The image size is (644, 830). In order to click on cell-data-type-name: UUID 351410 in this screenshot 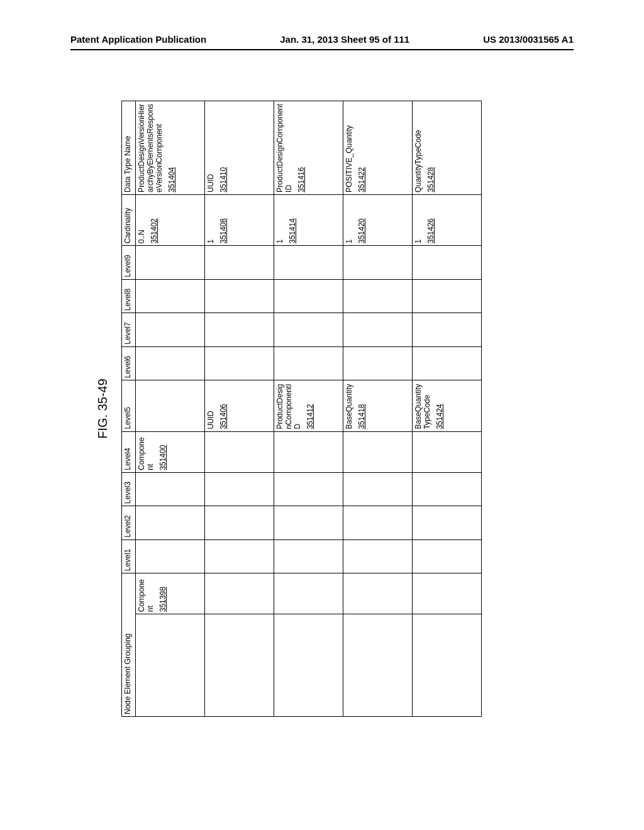, I will do `click(240, 148)`.